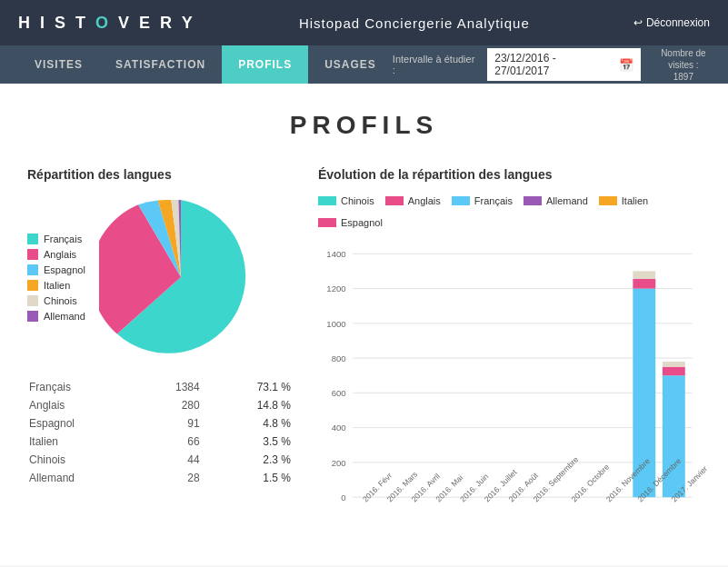 This screenshot has width=728, height=567. I want to click on page-title: PROFILS, so click(364, 121).